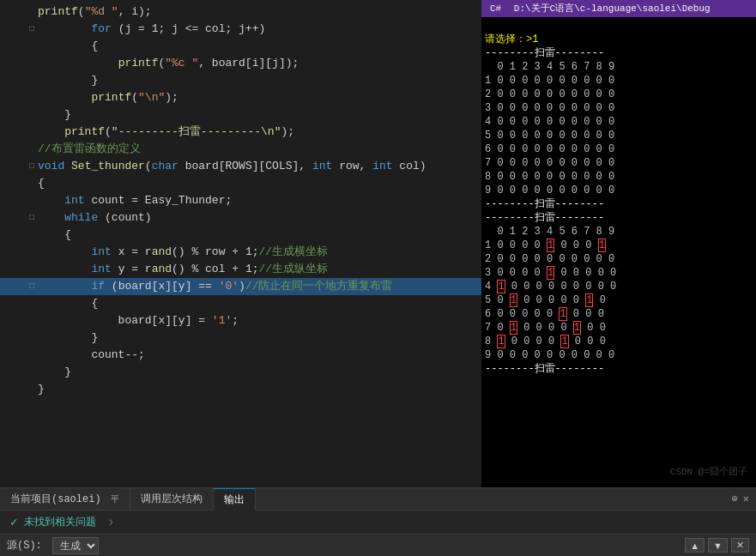 The image size is (756, 556). I want to click on code-line: count--;, so click(240, 355).